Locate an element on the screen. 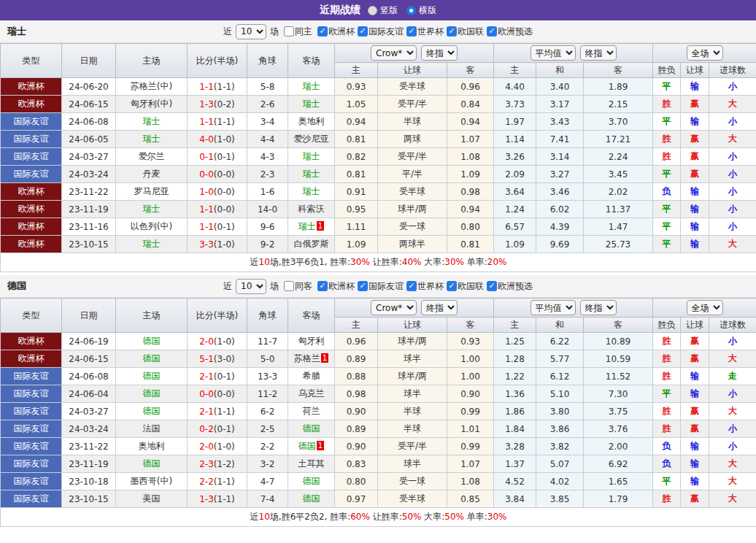 Image resolution: width=756 pixels, height=543 pixels. handicap-odds-home: 0.80 is located at coordinates (356, 482).